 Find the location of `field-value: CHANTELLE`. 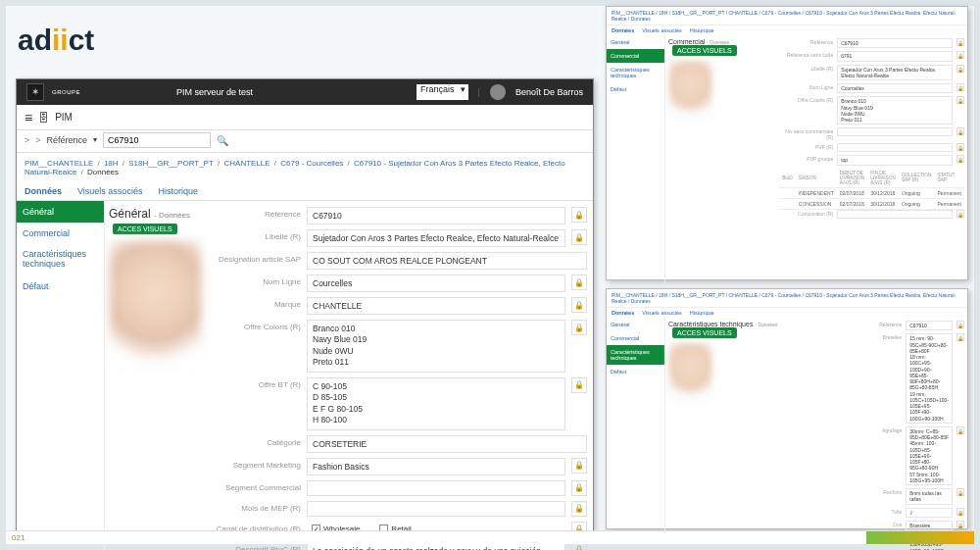

field-value: CHANTELLE is located at coordinates (436, 306).